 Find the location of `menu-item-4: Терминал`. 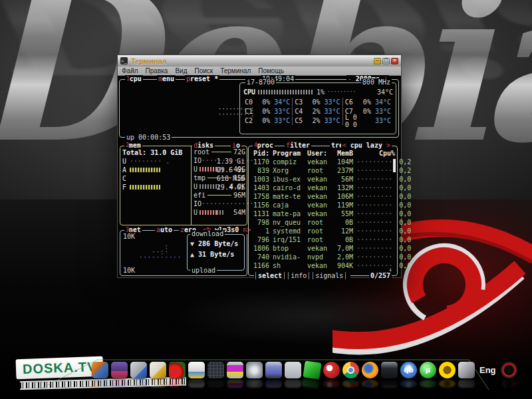

menu-item-4: Терминал is located at coordinates (235, 70).